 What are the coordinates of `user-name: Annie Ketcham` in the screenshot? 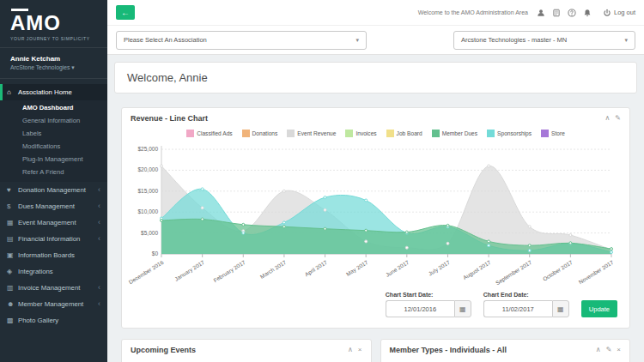 It's located at (53, 58).